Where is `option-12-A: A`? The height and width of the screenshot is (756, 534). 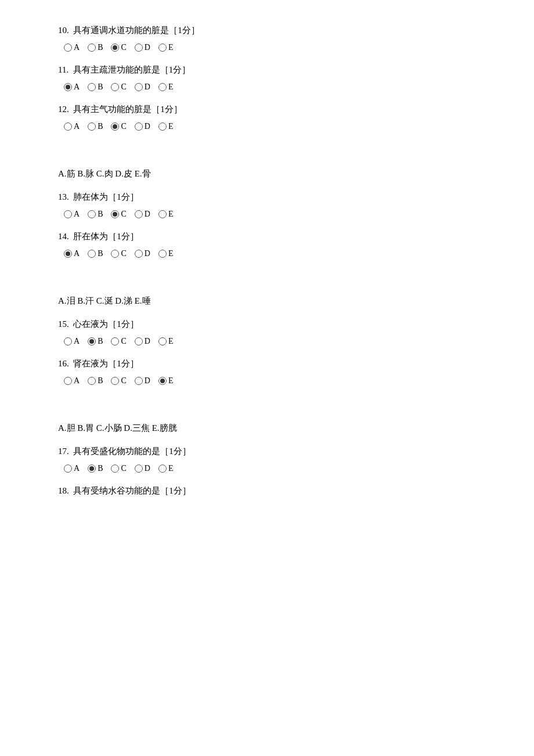 option-12-A: A is located at coordinates (72, 127).